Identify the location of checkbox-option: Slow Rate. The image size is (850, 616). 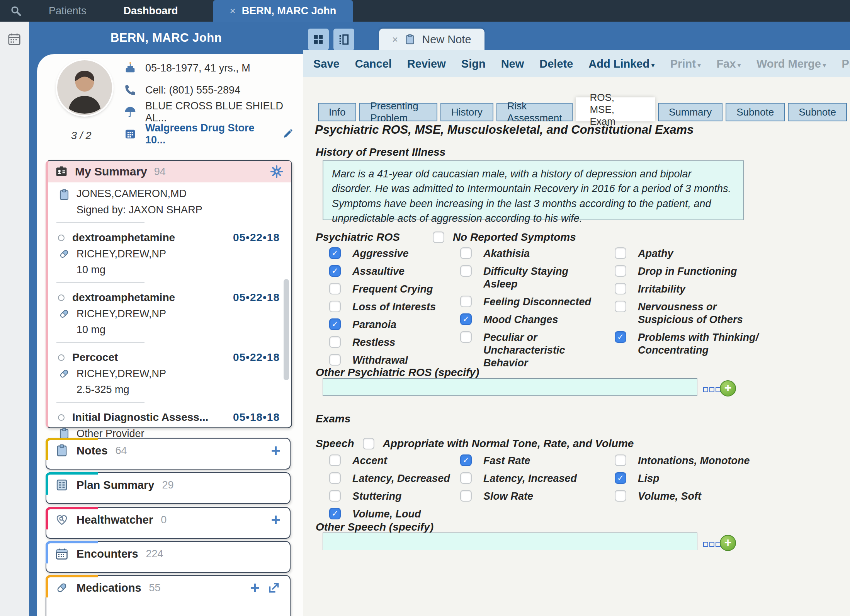
(537, 496).